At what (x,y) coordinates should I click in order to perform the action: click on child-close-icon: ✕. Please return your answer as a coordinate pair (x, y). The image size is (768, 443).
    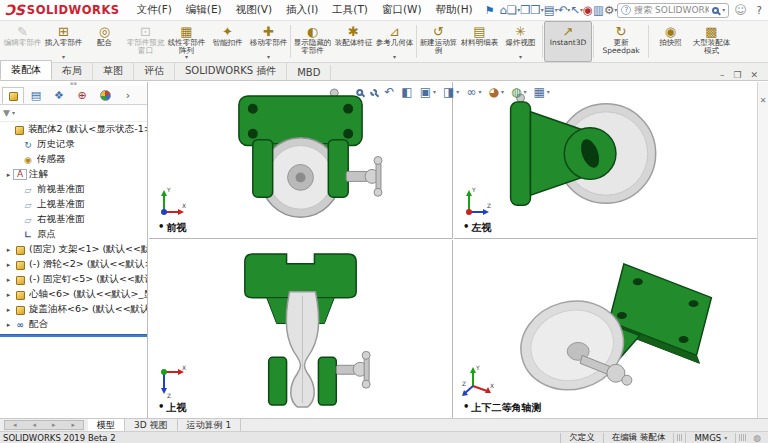
    Looking at the image, I should click on (754, 75).